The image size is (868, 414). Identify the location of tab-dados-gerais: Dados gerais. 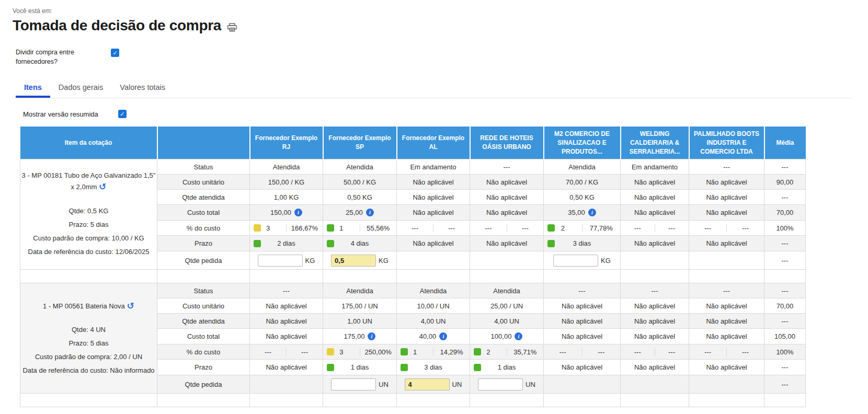
(81, 88).